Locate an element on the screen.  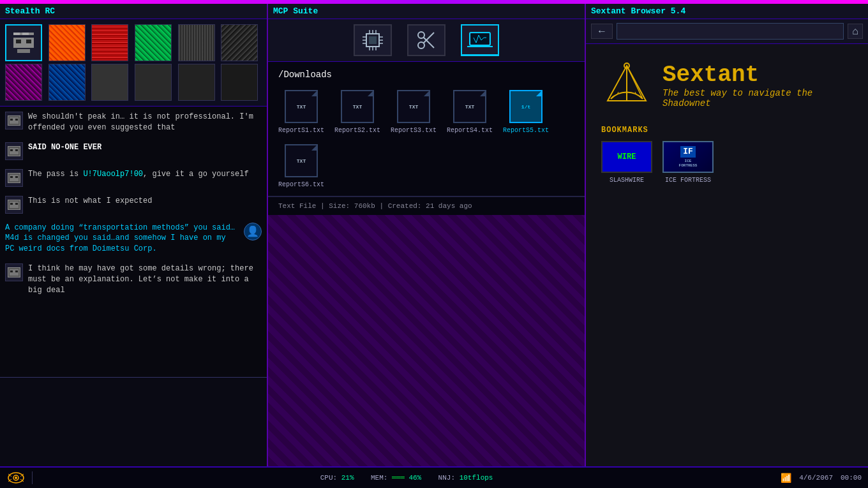
sextant-header: ← ⌂ is located at coordinates (727, 32).